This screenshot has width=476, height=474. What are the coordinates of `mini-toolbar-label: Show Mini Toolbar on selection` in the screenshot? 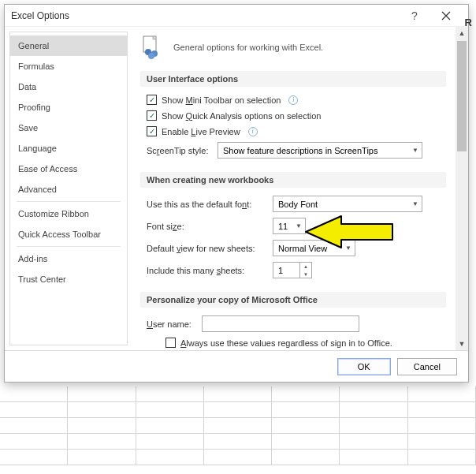 It's located at (221, 100).